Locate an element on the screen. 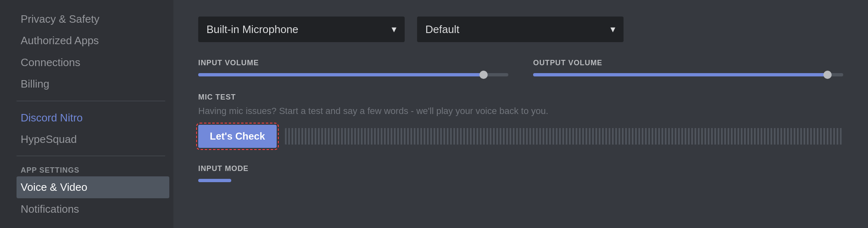 Image resolution: width=868 pixels, height=228 pixels. sidebar-item-privacy-safety: Privacy & Safety is located at coordinates (93, 19).